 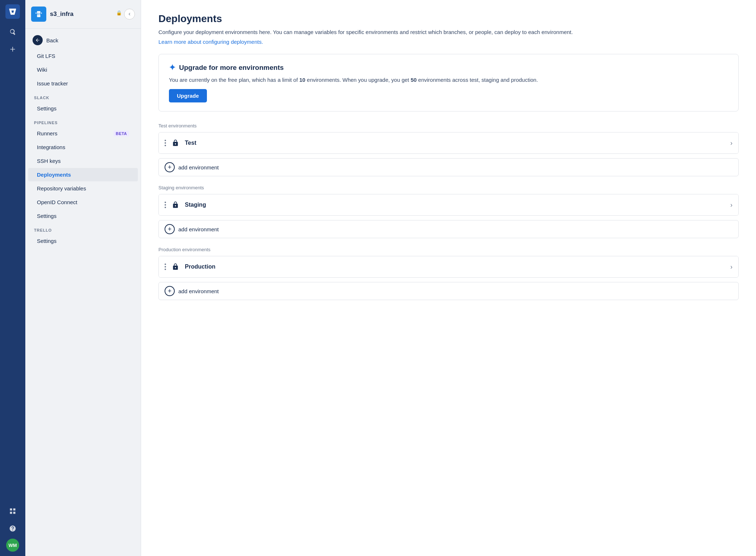 What do you see at coordinates (165, 205) in the screenshot?
I see `drag-handle-staging` at bounding box center [165, 205].